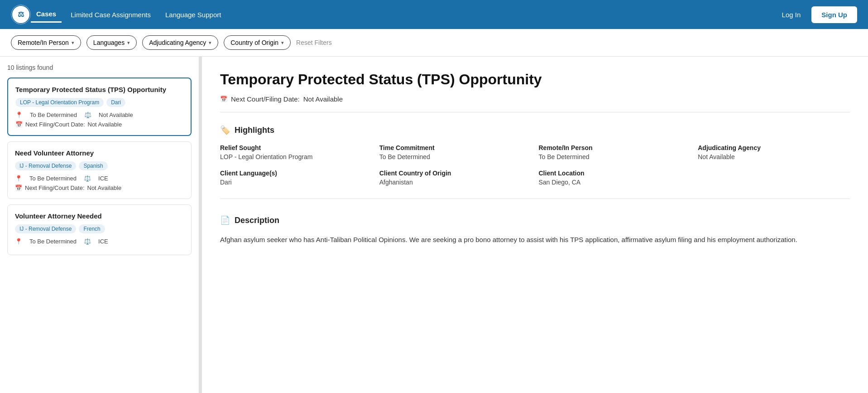 The width and height of the screenshot is (868, 393). I want to click on country-of-origin-filter: Country of Origin ▾, so click(257, 43).